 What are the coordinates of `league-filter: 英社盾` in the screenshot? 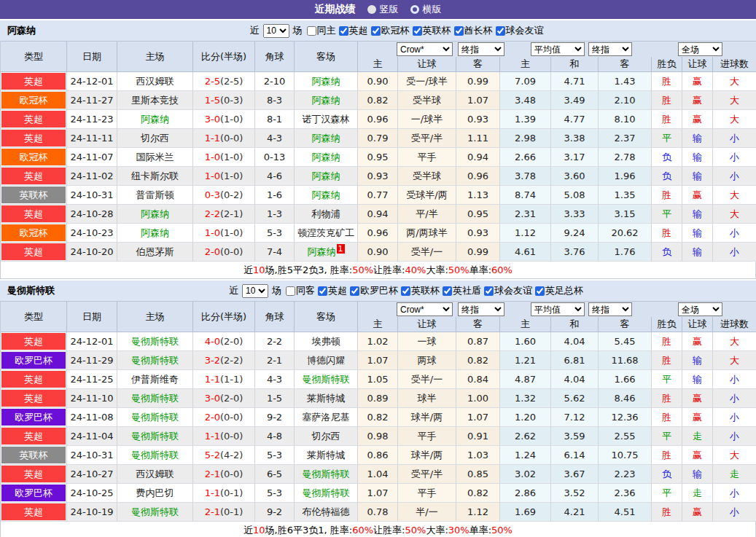 It's located at (461, 291).